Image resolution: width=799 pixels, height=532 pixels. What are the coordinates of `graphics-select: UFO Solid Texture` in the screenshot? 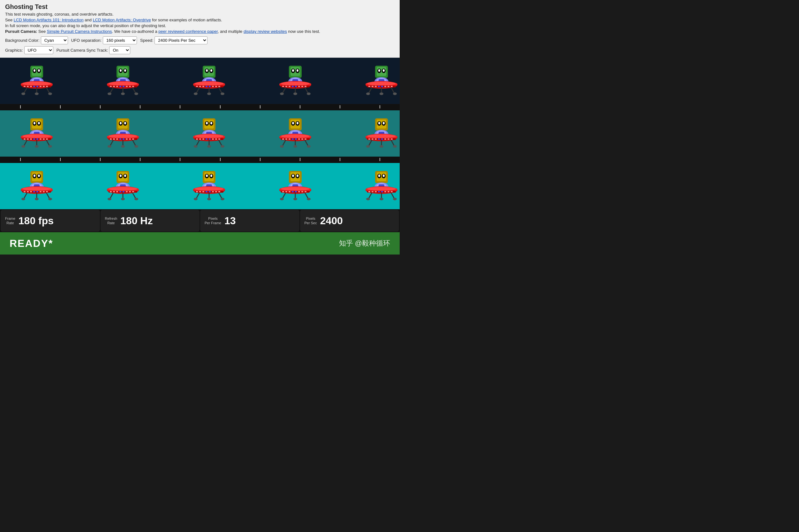 It's located at (39, 50).